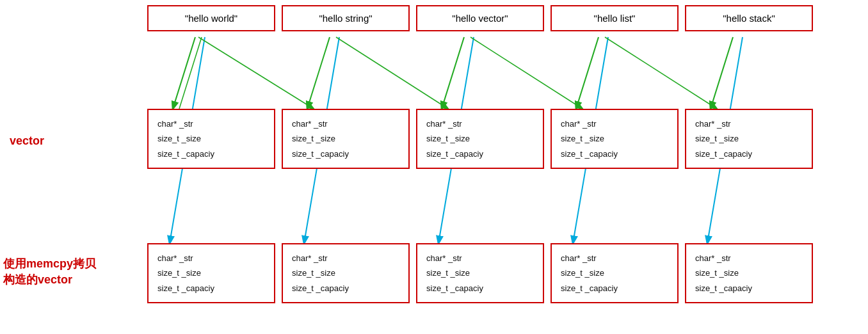  I want to click on field1-v5: char* _str, so click(749, 124).